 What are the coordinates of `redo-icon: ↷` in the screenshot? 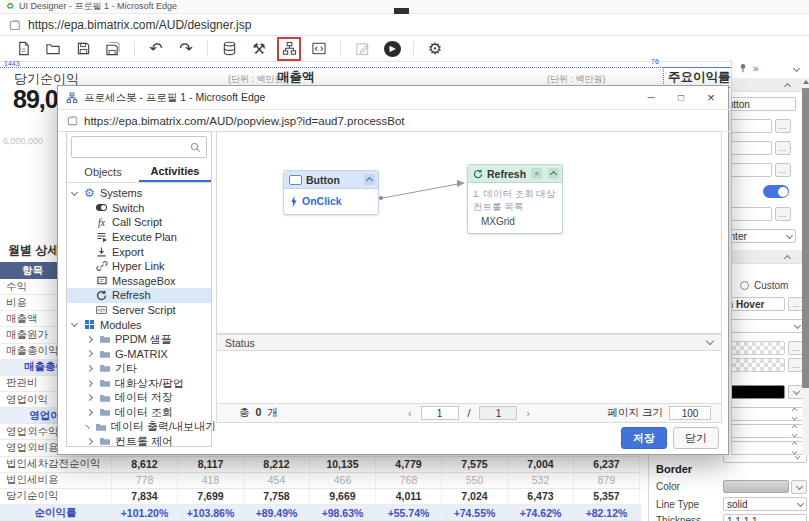 It's located at (186, 49).